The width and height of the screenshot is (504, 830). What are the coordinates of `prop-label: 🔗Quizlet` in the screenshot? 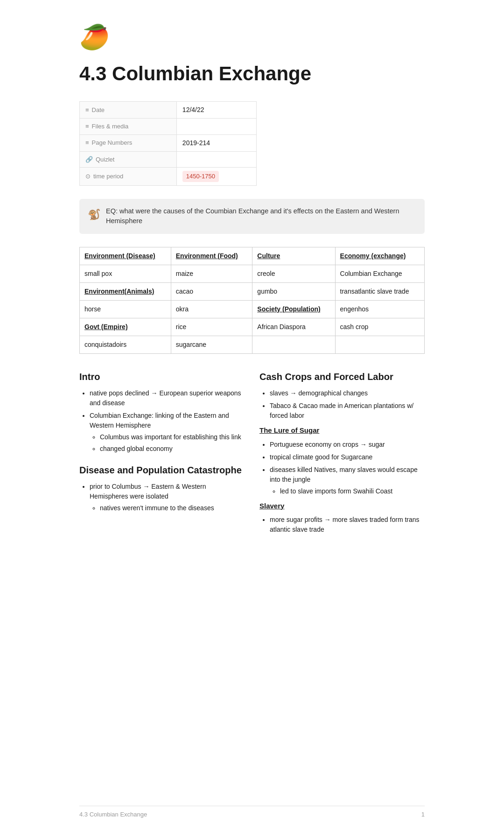 It's located at (128, 160).